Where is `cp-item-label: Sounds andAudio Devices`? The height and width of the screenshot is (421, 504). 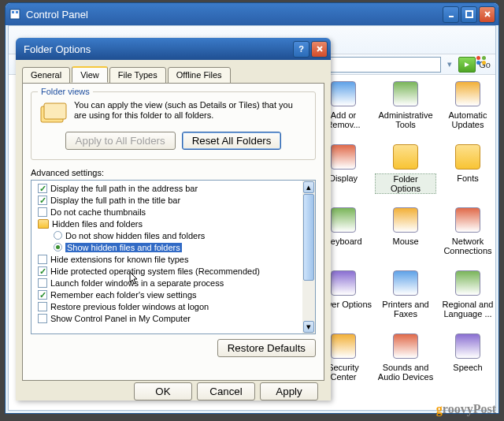 cp-item-label: Sounds andAudio Devices is located at coordinates (406, 372).